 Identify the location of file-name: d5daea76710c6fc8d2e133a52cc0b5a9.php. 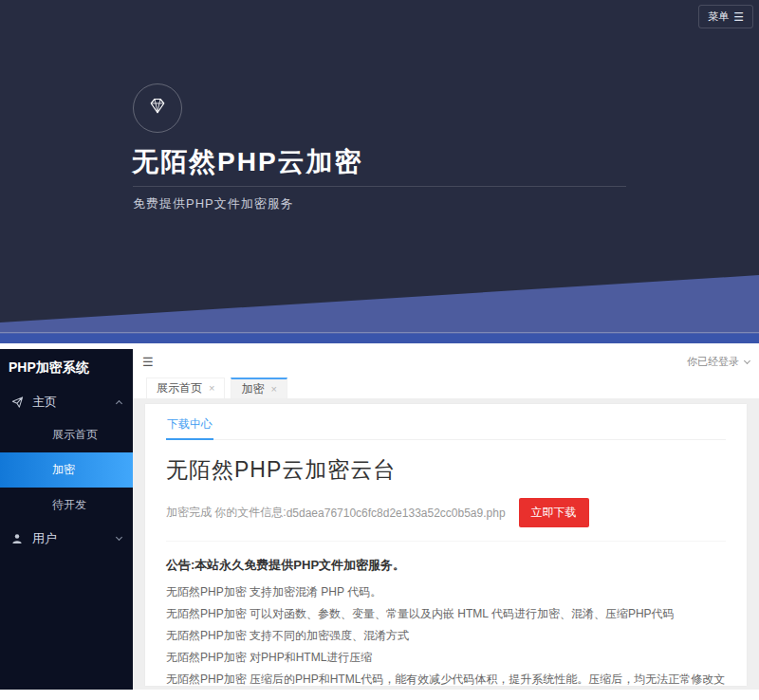
(397, 513).